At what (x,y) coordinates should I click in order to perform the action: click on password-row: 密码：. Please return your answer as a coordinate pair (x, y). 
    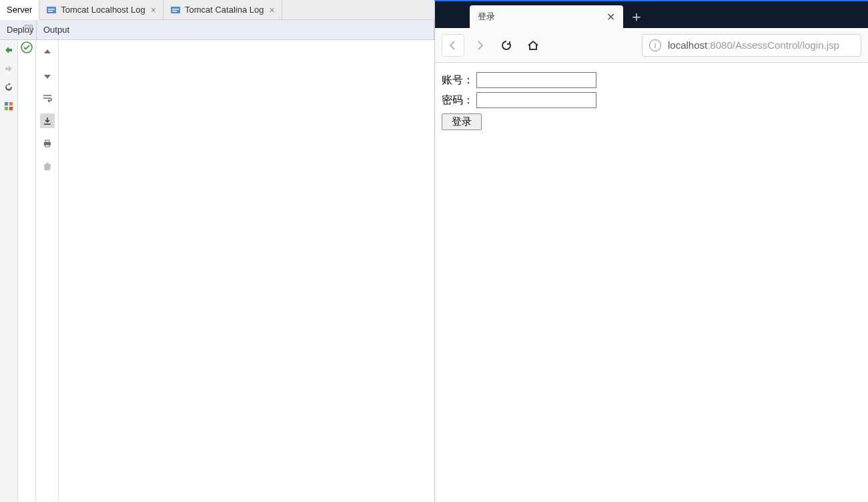
    Looking at the image, I should click on (651, 100).